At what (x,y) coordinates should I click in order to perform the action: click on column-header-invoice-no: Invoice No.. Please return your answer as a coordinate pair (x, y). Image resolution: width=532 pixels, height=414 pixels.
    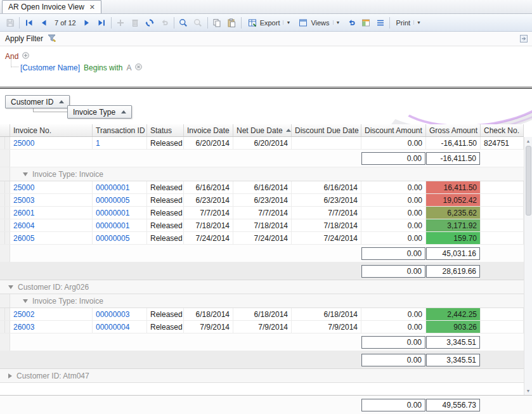
    Looking at the image, I should click on (51, 131).